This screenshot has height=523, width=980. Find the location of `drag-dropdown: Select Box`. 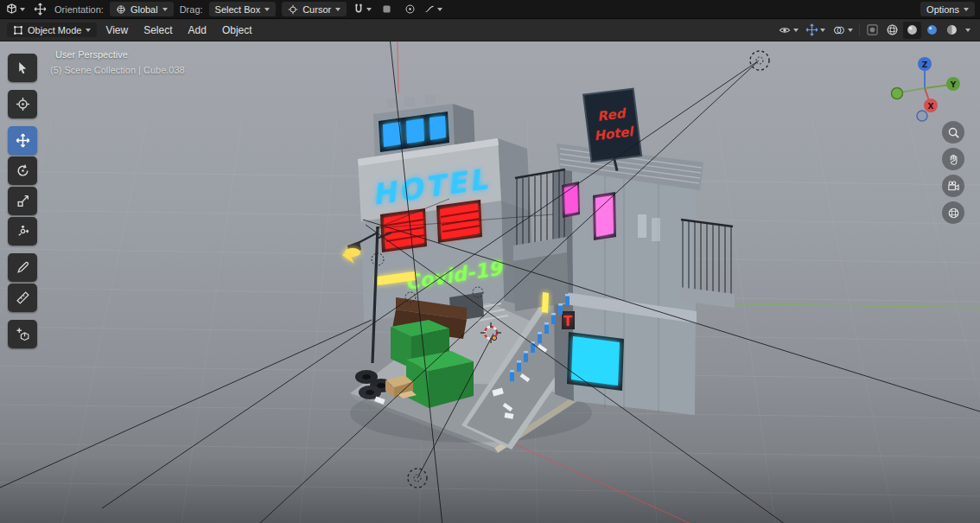

drag-dropdown: Select Box is located at coordinates (243, 9).